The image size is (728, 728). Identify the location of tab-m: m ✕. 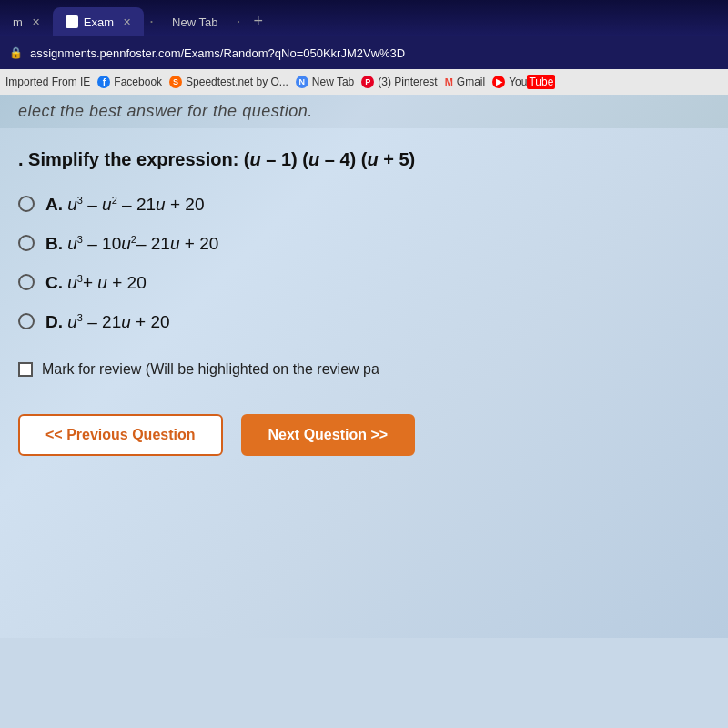
(26, 22).